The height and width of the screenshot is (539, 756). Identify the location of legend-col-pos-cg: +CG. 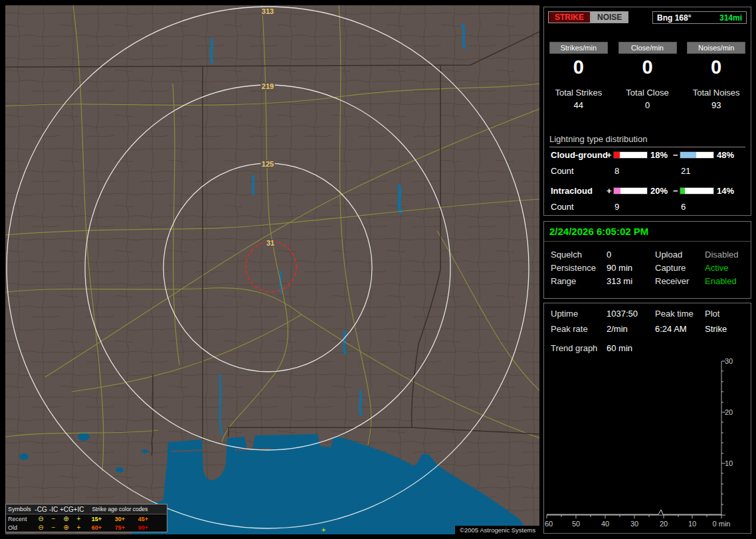
(66, 510).